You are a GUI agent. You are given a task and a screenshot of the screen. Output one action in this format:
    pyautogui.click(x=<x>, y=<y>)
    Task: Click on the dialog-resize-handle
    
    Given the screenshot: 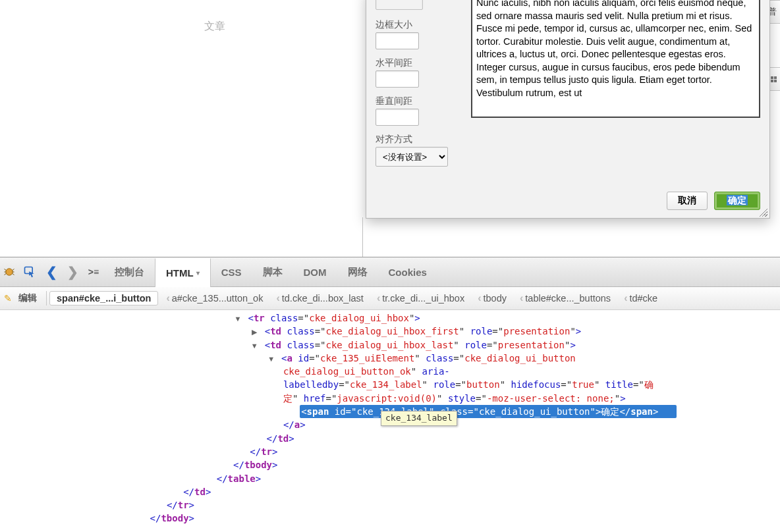 What is the action you would take?
    pyautogui.click(x=763, y=212)
    